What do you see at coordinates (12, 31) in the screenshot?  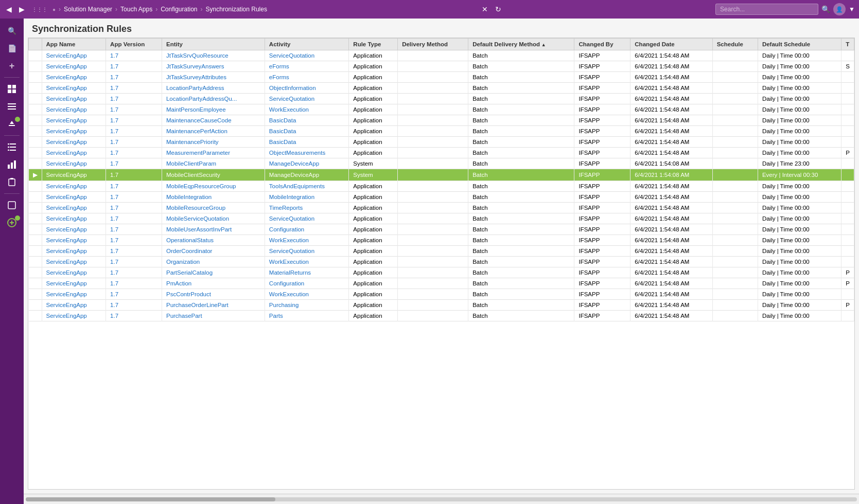 I see `sidebar-search: 🔍` at bounding box center [12, 31].